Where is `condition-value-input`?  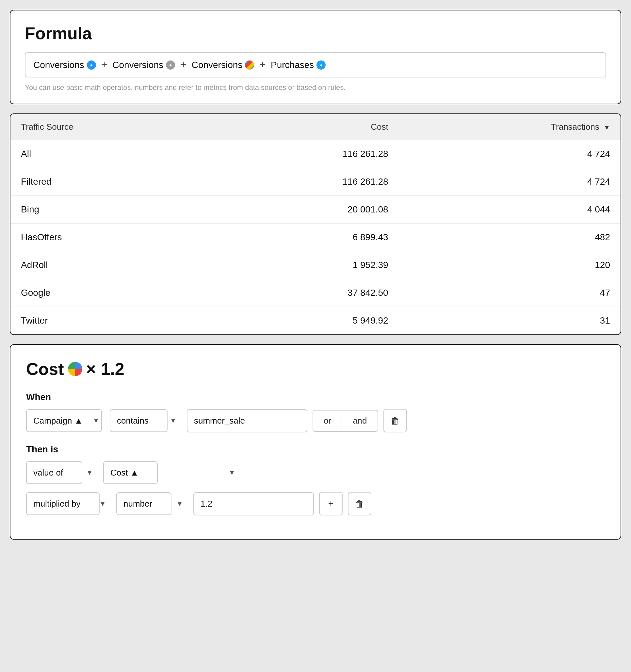
condition-value-input is located at coordinates (247, 421).